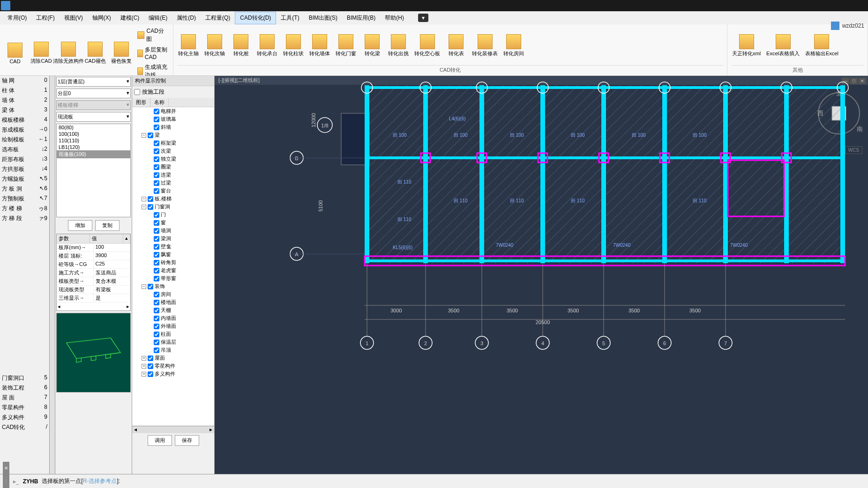  Describe the element at coordinates (173, 255) in the screenshot. I see `tree-node: 飘窗` at that location.